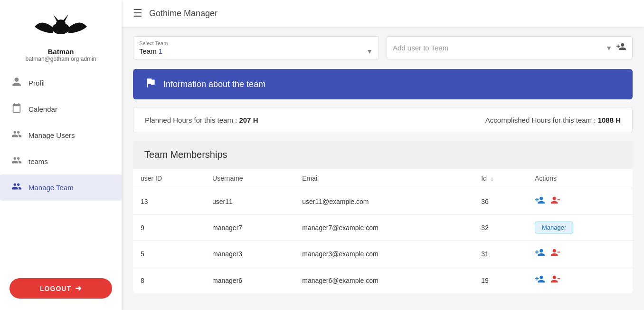  I want to click on col-actions: Actions, so click(580, 179).